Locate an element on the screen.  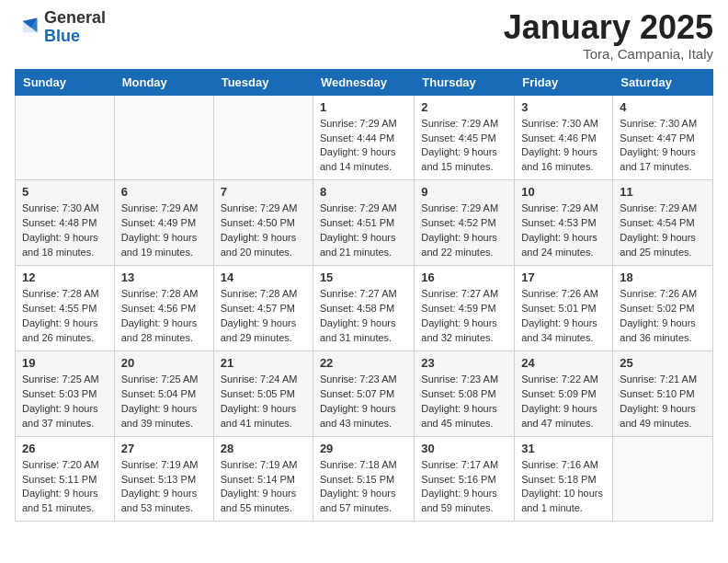
sunset-line: Sunset: 5:10 PM is located at coordinates (663, 395).